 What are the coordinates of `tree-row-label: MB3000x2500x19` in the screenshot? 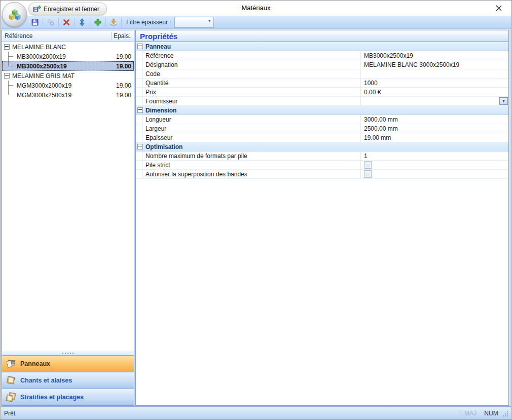 It's located at (42, 66).